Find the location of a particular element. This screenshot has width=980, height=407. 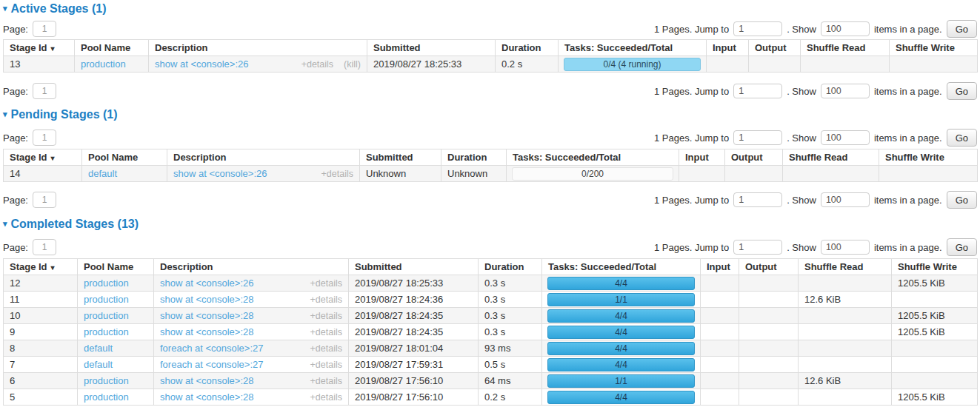

kill-link: (kill) is located at coordinates (353, 64).